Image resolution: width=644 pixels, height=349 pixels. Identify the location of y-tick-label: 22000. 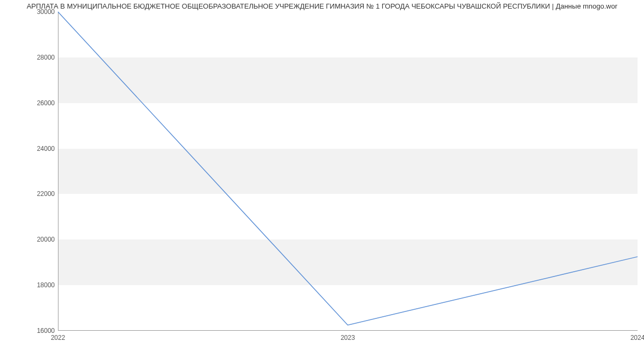
(33, 194).